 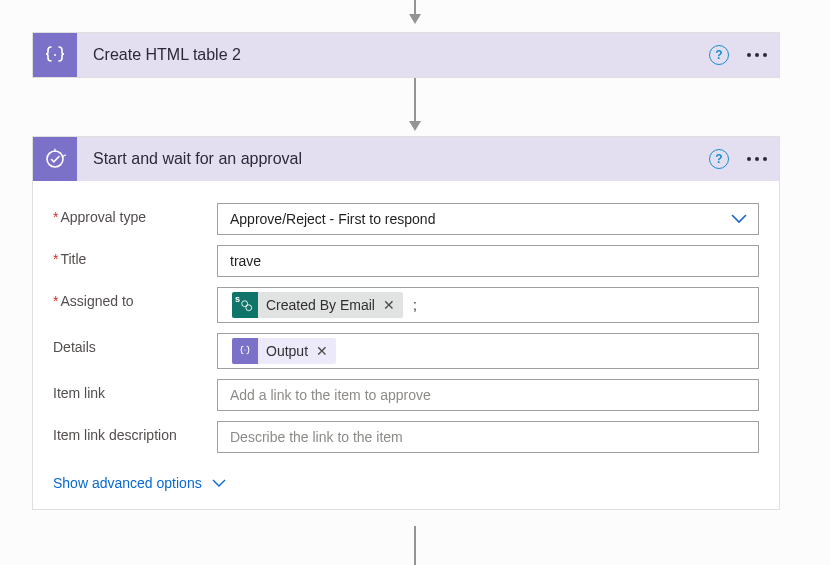 What do you see at coordinates (401, 55) in the screenshot?
I see `card-title: Create HTML table 2` at bounding box center [401, 55].